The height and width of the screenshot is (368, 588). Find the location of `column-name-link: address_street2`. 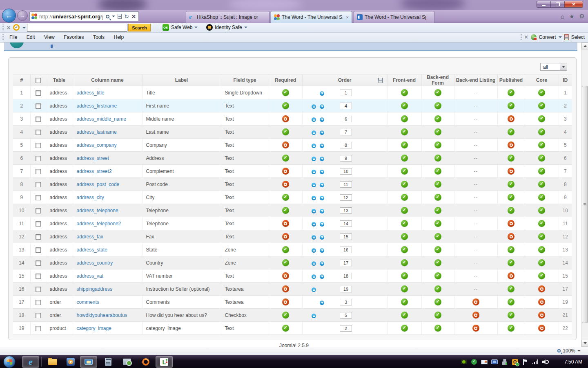

column-name-link: address_street2 is located at coordinates (94, 171).